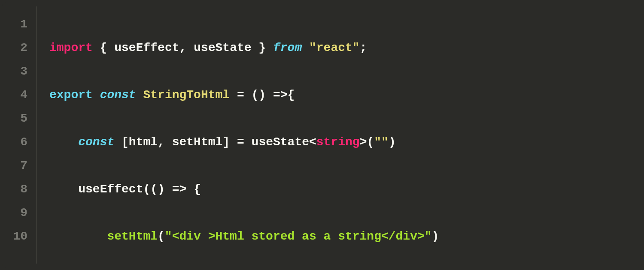 This screenshot has height=270, width=644. Describe the element at coordinates (24, 71) in the screenshot. I see `line-number: 3` at that location.